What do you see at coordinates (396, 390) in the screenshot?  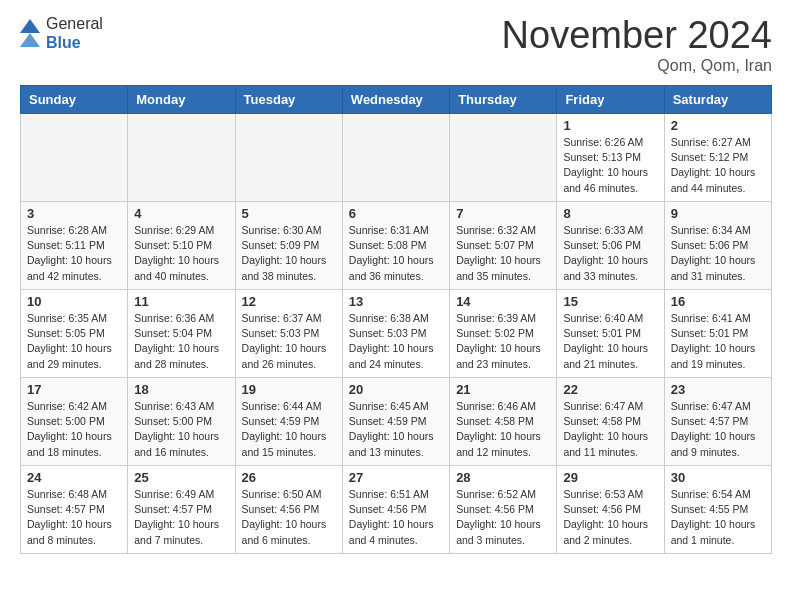 I see `day-number: 20` at bounding box center [396, 390].